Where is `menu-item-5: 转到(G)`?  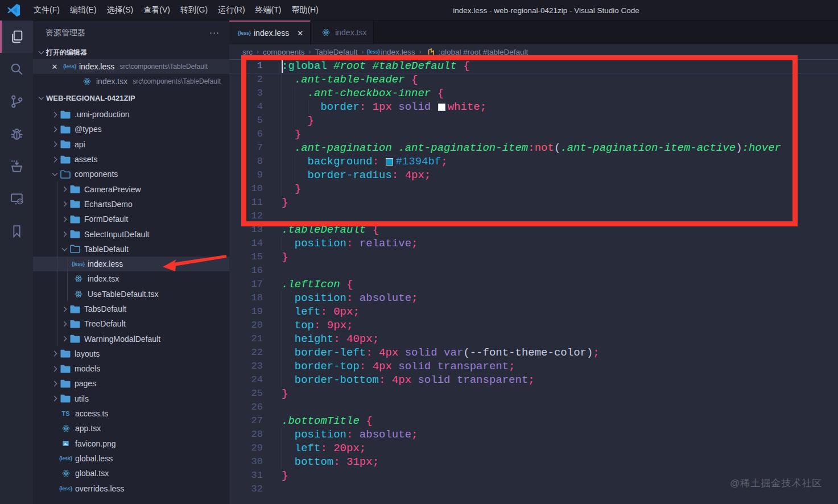
menu-item-5: 转到(G) is located at coordinates (194, 10).